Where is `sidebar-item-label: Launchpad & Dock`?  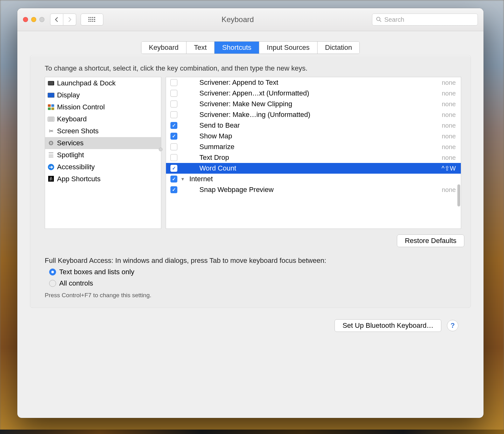 sidebar-item-label: Launchpad & Dock is located at coordinates (86, 83).